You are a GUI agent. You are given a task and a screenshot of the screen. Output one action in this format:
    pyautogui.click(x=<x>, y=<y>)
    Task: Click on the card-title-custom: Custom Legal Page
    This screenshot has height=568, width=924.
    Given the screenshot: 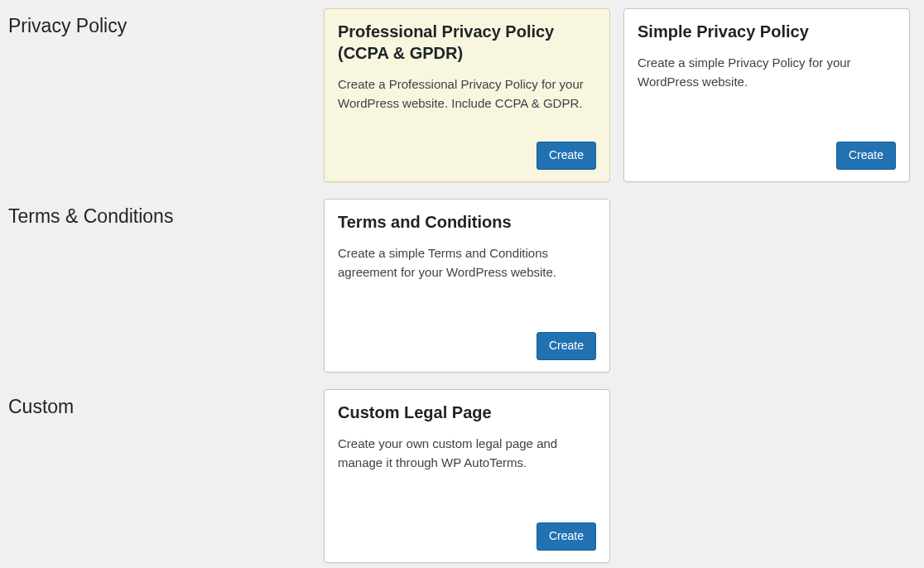 What is the action you would take?
    pyautogui.click(x=467, y=412)
    